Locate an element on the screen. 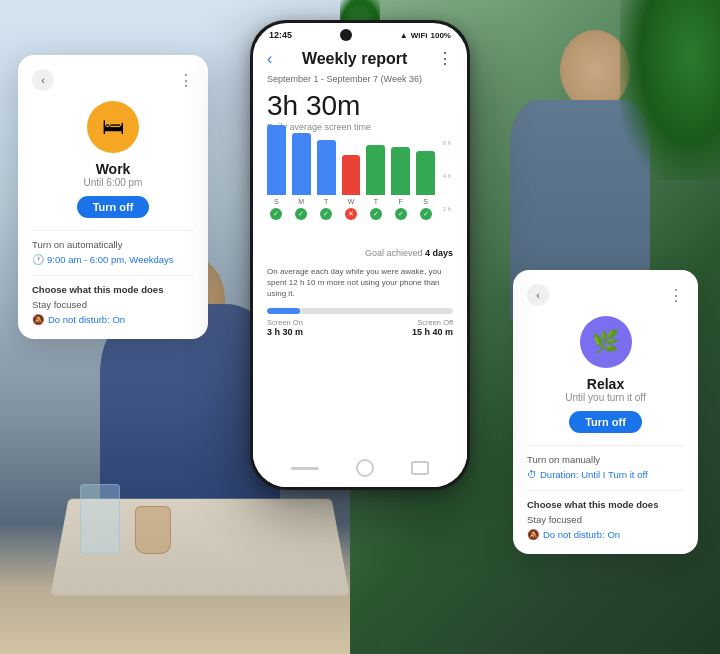 Image resolution: width=720 pixels, height=654 pixels. phone-back-button: ‹ is located at coordinates (270, 59).